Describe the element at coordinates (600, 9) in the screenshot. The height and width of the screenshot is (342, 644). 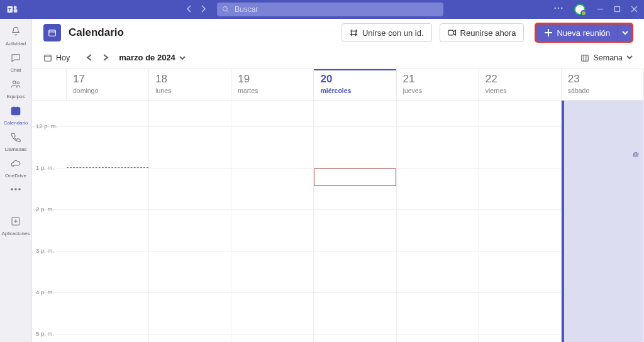
I see `window-minimize-icon` at that location.